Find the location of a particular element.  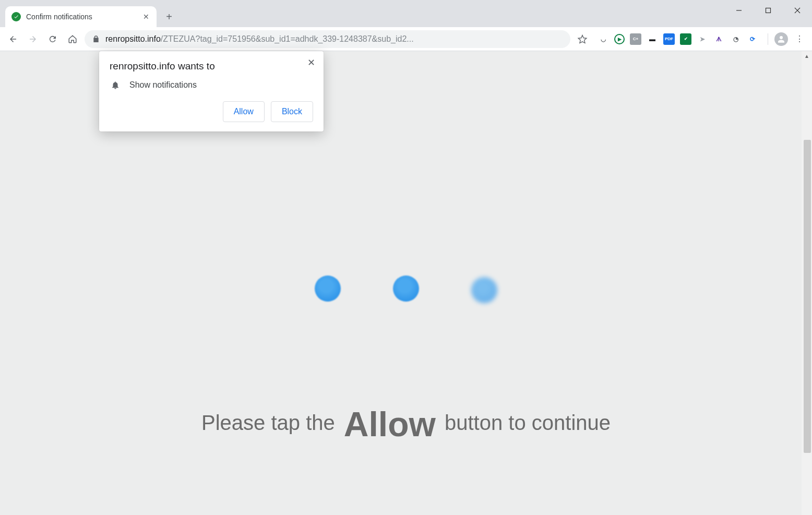

window-close-button is located at coordinates (797, 10).